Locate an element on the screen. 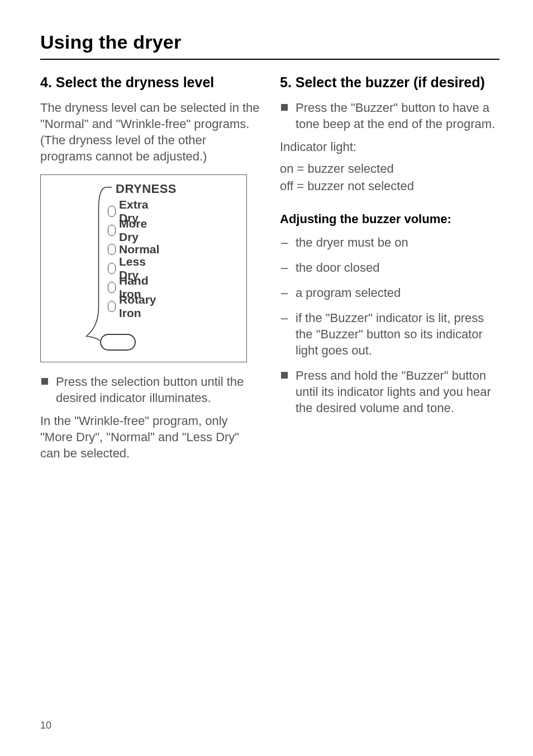 This screenshot has width=533, height=756. buzzer-volume-hold-bullet: Press and hold the "Buzzer" button until… is located at coordinates (390, 391).